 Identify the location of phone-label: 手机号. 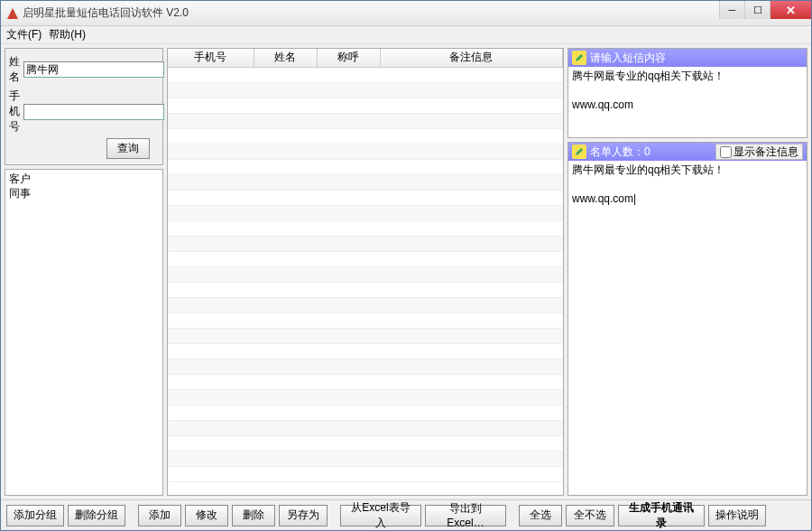
(16, 112).